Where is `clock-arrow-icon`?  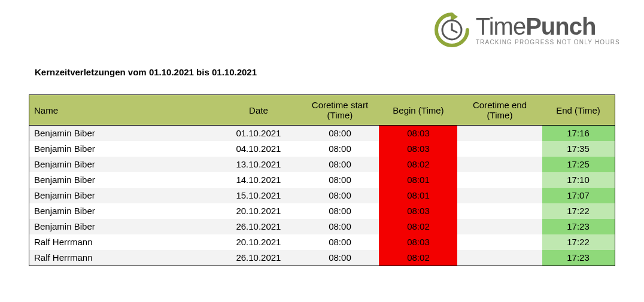
clock-arrow-icon is located at coordinates (452, 30).